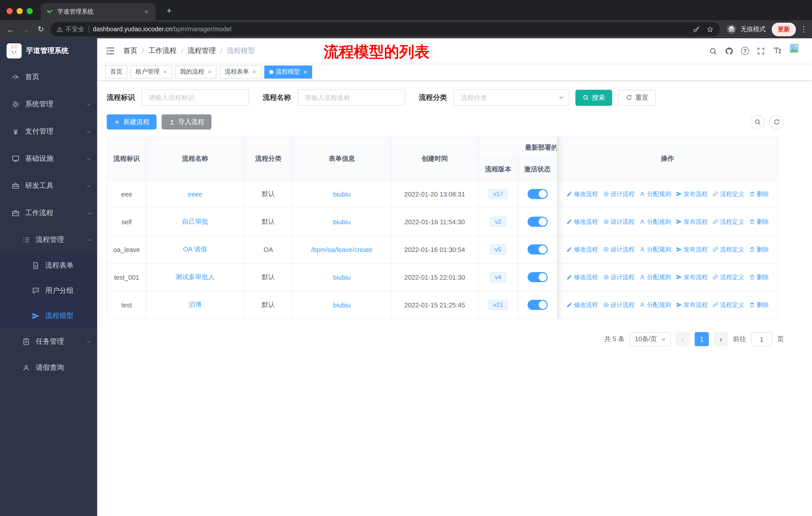  Describe the element at coordinates (776, 122) in the screenshot. I see `refresh-button` at that location.